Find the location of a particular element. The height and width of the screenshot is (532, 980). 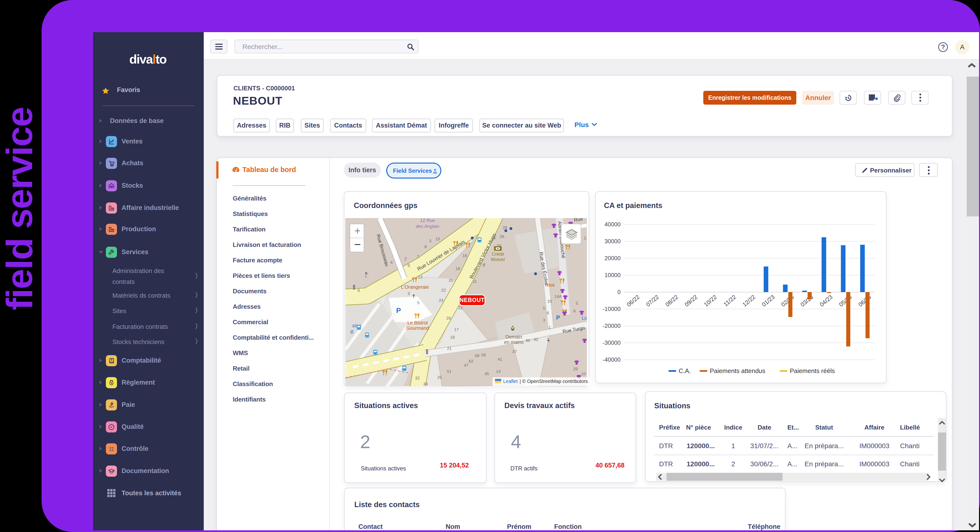

svg-text: 12/22 is located at coordinates (749, 300).